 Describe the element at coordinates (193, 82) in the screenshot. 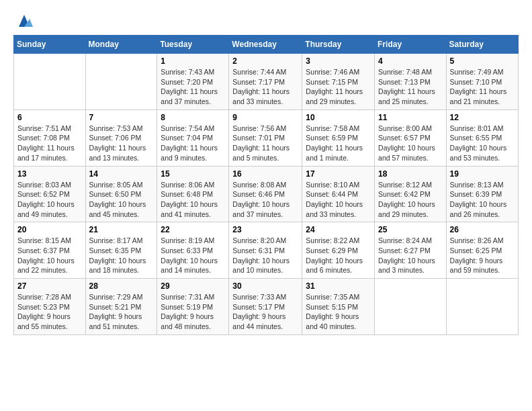

I see `calendar-cell: 1Sunrise: 7:43 AMSunset: 7:20 PMDaylight…` at that location.